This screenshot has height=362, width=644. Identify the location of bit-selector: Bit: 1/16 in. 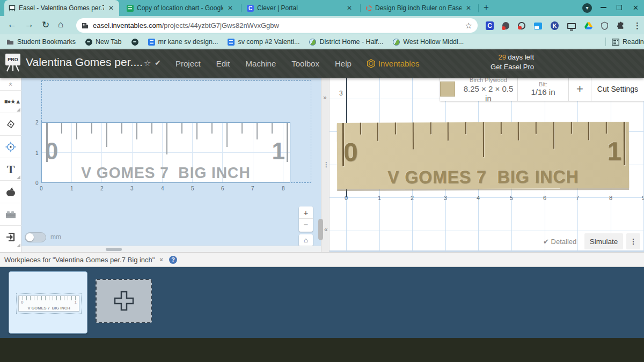
(543, 89).